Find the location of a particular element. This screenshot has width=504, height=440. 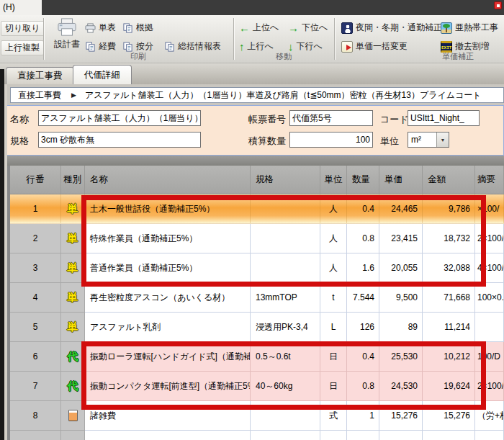

table-row: 5単アスファルト乳剤浸透用PK-3,4L1268911,214 is located at coordinates (257, 327).